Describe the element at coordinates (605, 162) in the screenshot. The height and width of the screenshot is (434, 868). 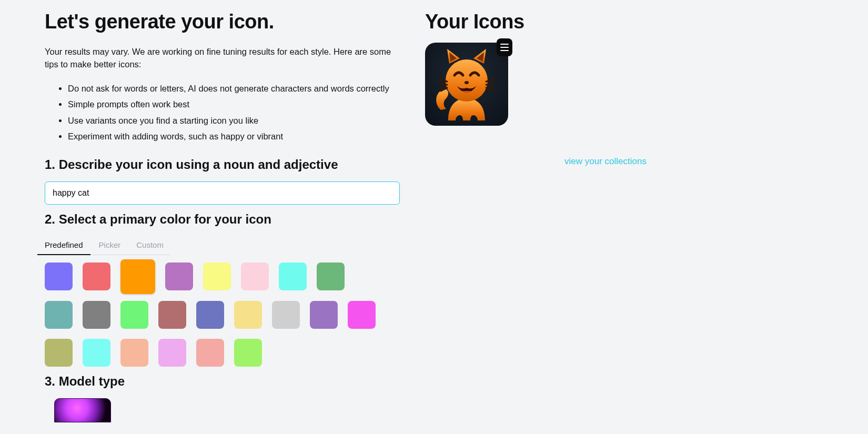
I see `view-collections-link: view your collections` at that location.